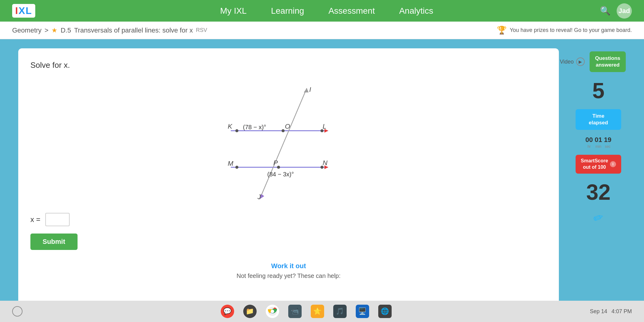 This screenshot has height=322, width=644. Describe the element at coordinates (35, 220) in the screenshot. I see `answer-prefix: x =` at that location.